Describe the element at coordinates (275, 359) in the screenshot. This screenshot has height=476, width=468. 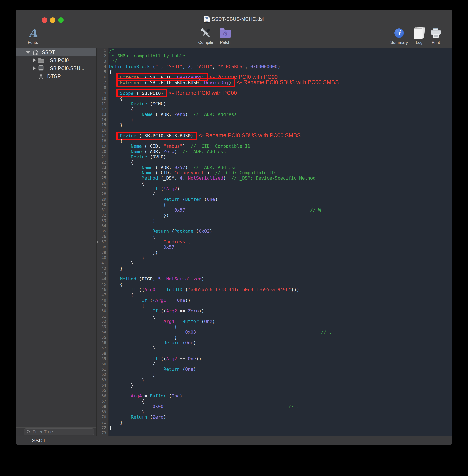
I see `code-line: 59 If ((Arg2 == One))` at that location.